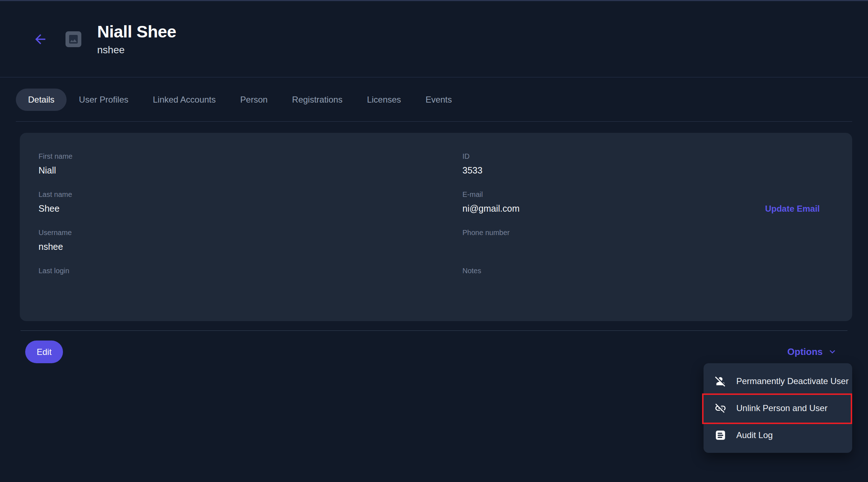  What do you see at coordinates (250, 247) in the screenshot?
I see `field-value: nshee` at bounding box center [250, 247].